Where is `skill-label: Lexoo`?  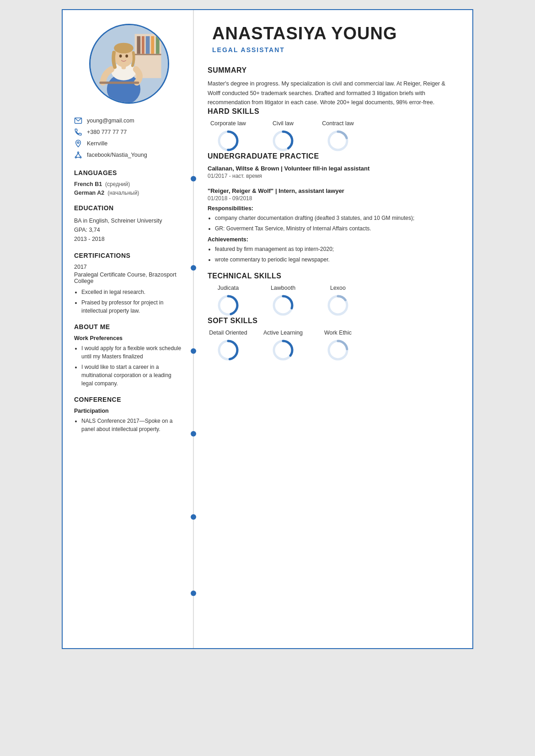 skill-label: Lexoo is located at coordinates (338, 288).